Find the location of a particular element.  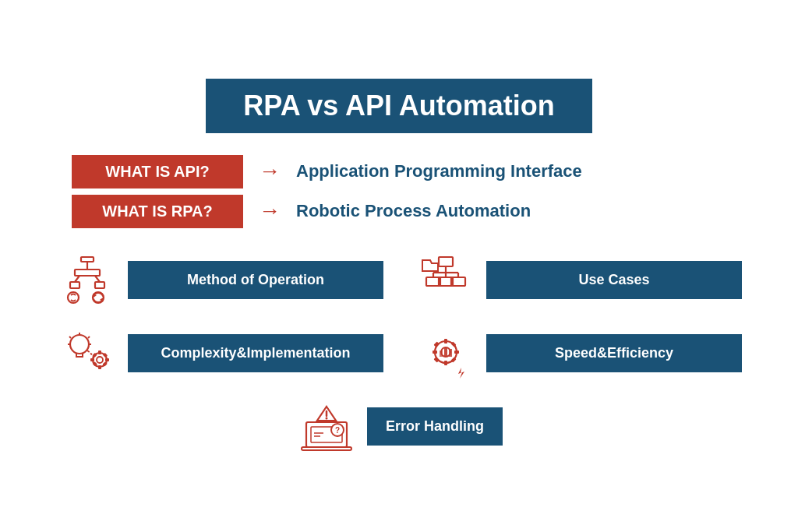

rpa-label: WHAT IS RPA? is located at coordinates (157, 212).